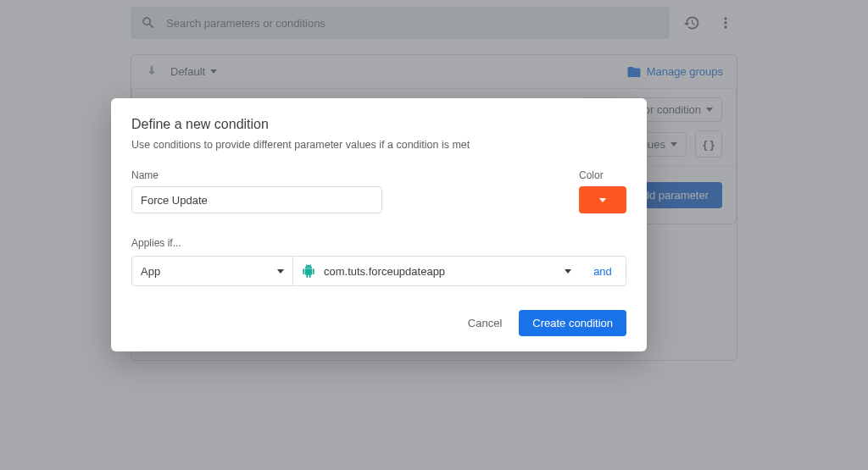 This screenshot has height=470, width=868. I want to click on applies-label: Applies if..., so click(379, 243).